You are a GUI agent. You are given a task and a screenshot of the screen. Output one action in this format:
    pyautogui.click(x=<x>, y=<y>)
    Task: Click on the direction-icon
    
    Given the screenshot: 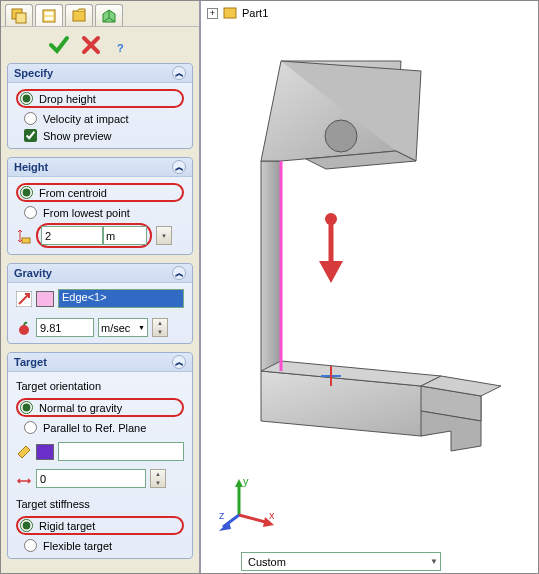 What is the action you would take?
    pyautogui.click(x=24, y=299)
    